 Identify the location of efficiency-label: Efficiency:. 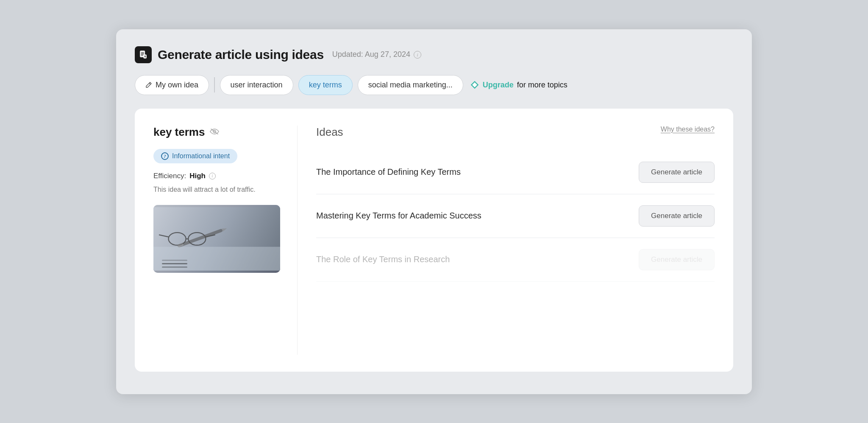
(170, 176).